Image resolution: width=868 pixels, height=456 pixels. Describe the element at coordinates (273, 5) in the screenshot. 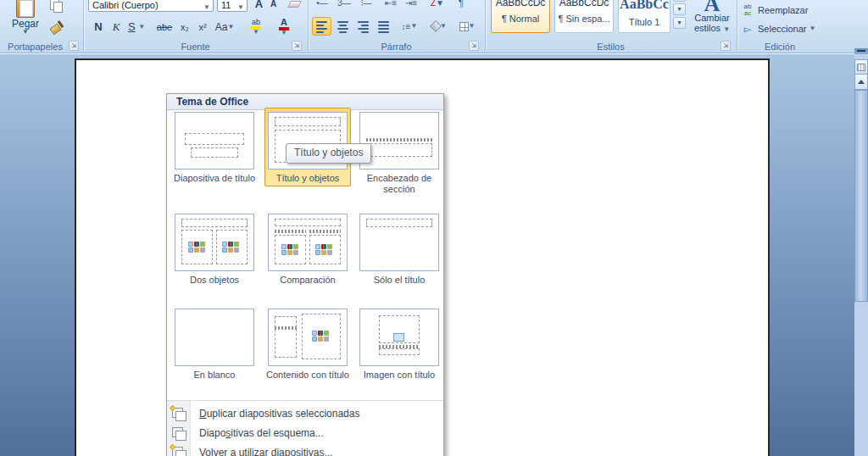

I see `shrink-font-button: A` at that location.